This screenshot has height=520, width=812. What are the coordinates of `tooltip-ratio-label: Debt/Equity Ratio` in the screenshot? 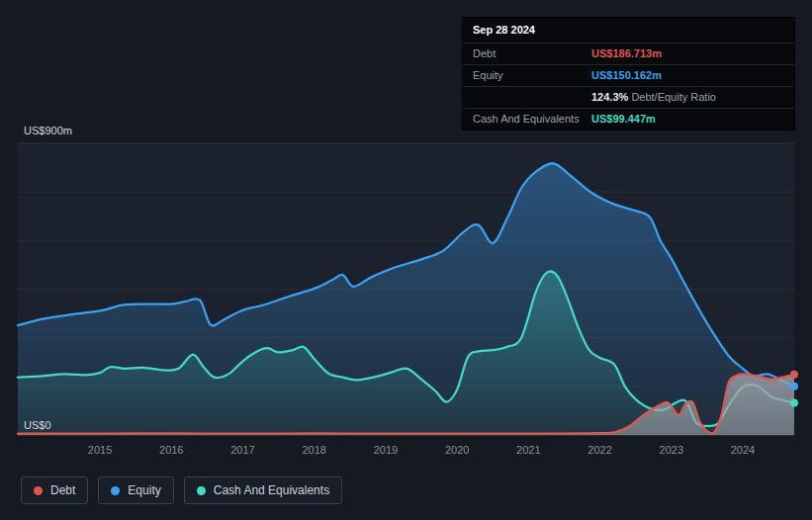 It's located at (674, 97).